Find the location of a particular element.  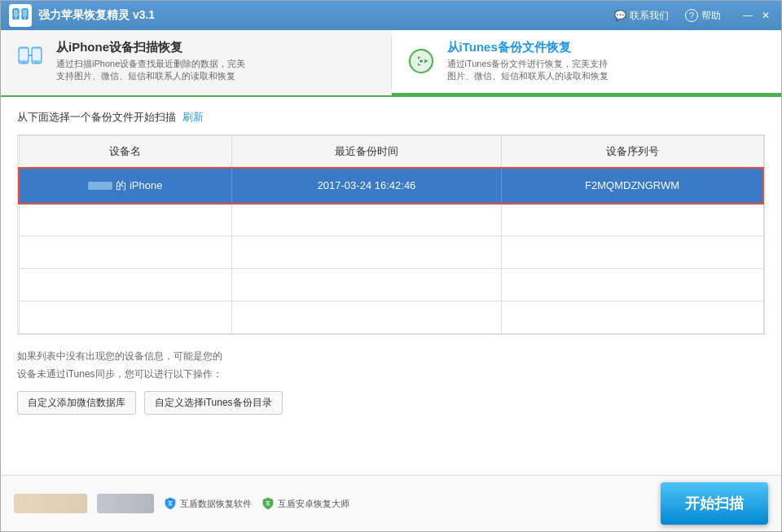

chat-icon: 💬 is located at coordinates (621, 15).